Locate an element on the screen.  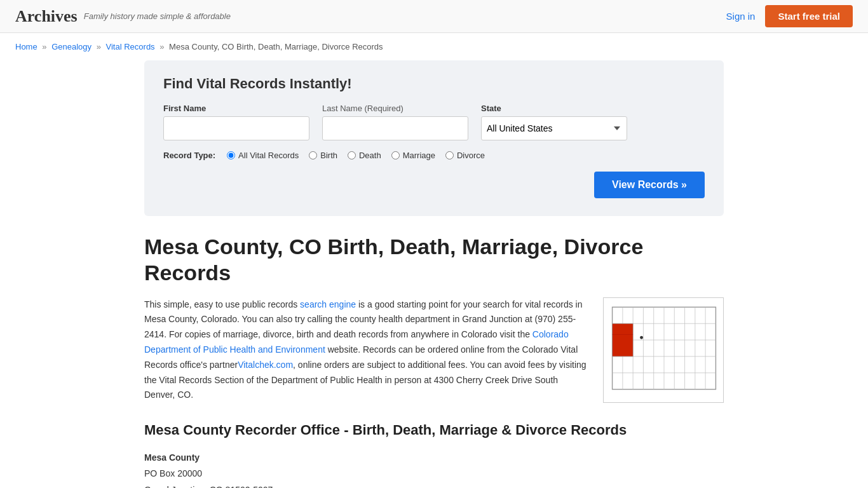
radio-death is located at coordinates (352, 155).